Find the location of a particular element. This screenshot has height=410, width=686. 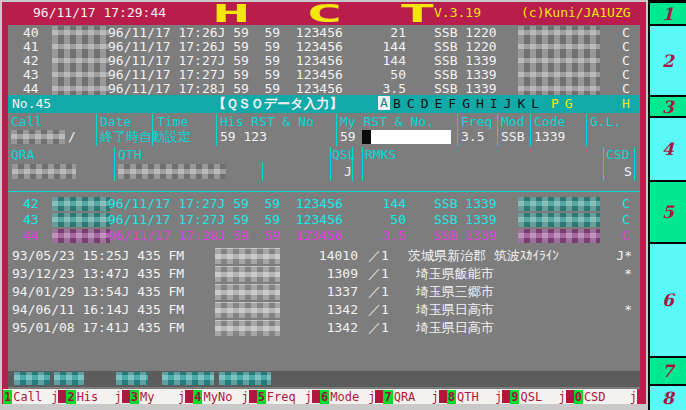

log-no: 40 is located at coordinates (31, 33).